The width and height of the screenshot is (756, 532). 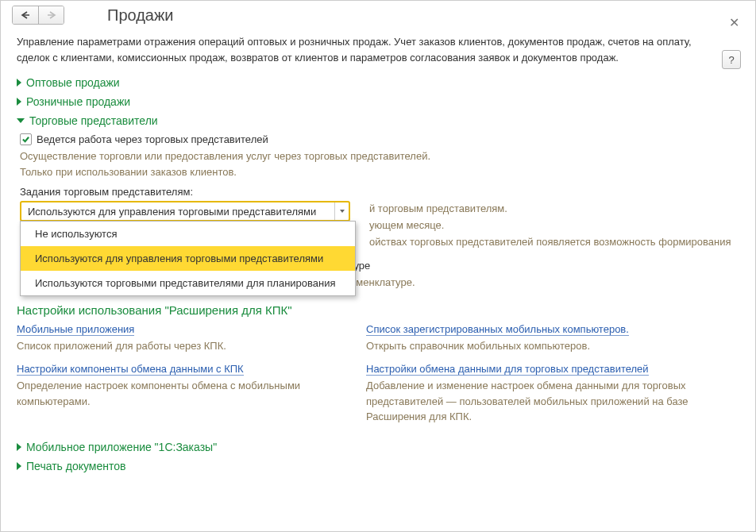 I want to click on section-mobile-app: Мобильное приложение "1С:Заказы", so click(x=378, y=447).